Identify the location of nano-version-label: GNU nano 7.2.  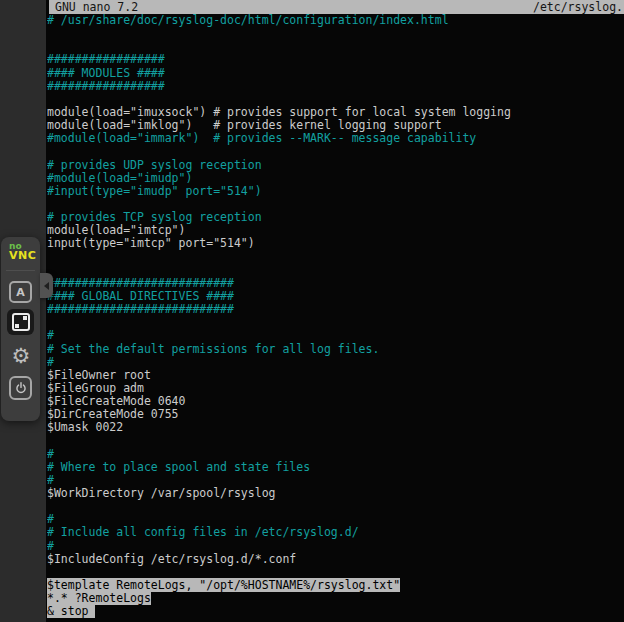
(96, 7).